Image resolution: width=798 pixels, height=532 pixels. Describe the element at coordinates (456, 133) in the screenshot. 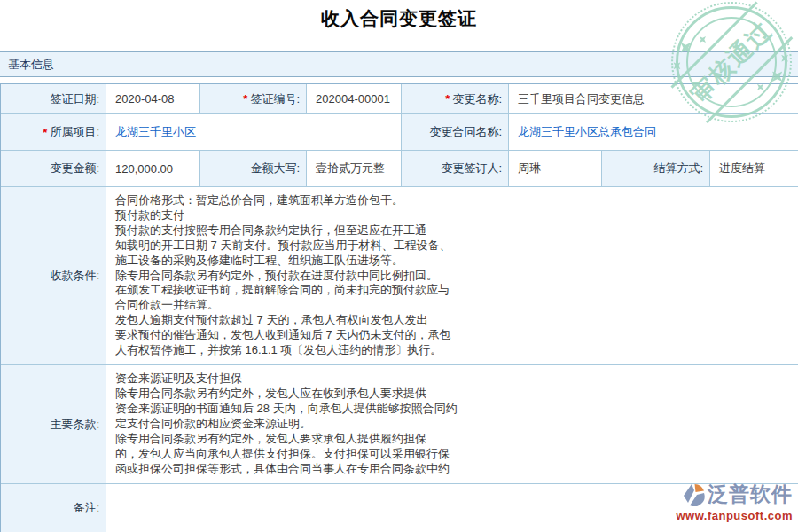

I see `label-change-contract: 变更合同名称:` at that location.